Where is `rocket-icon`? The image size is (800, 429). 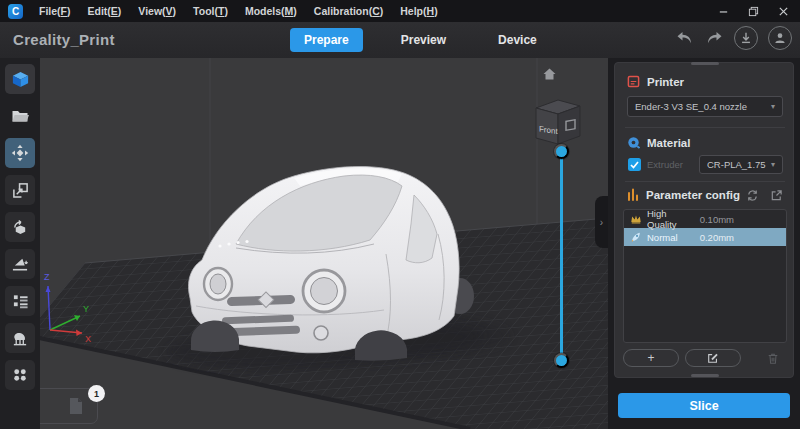 rocket-icon is located at coordinates (636, 237).